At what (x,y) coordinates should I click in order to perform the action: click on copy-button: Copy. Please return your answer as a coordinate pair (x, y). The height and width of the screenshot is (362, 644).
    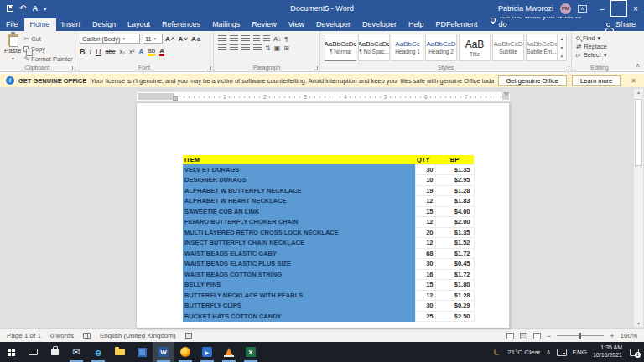
    Looking at the image, I should click on (48, 49).